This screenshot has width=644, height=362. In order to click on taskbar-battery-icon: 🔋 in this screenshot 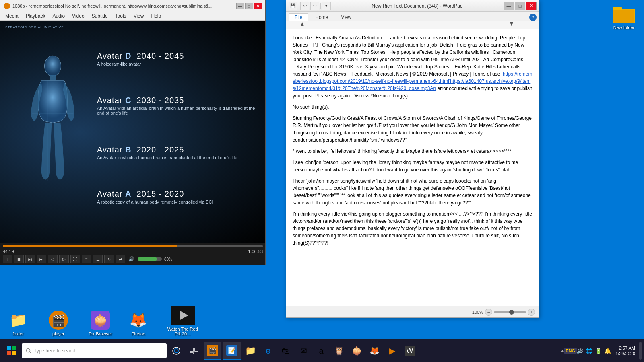, I will do `click(598, 351)`.